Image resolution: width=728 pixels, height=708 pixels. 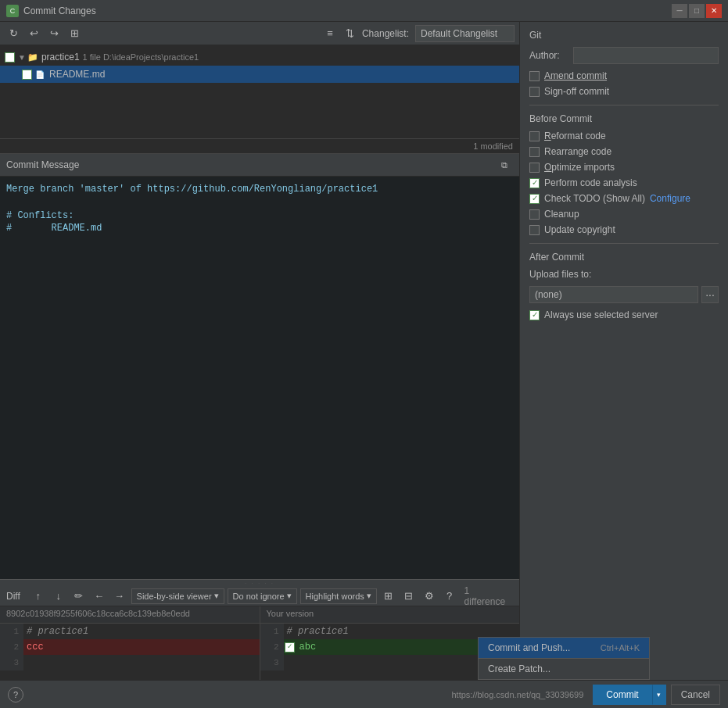 I want to click on reformat-code-label: Reformat code, so click(x=576, y=136).